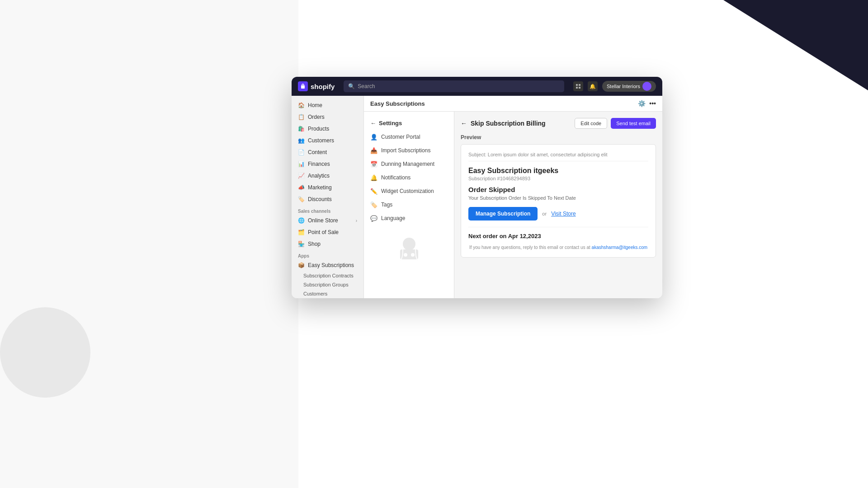 This screenshot has height=488, width=868. I want to click on home-icon: 🏠, so click(301, 105).